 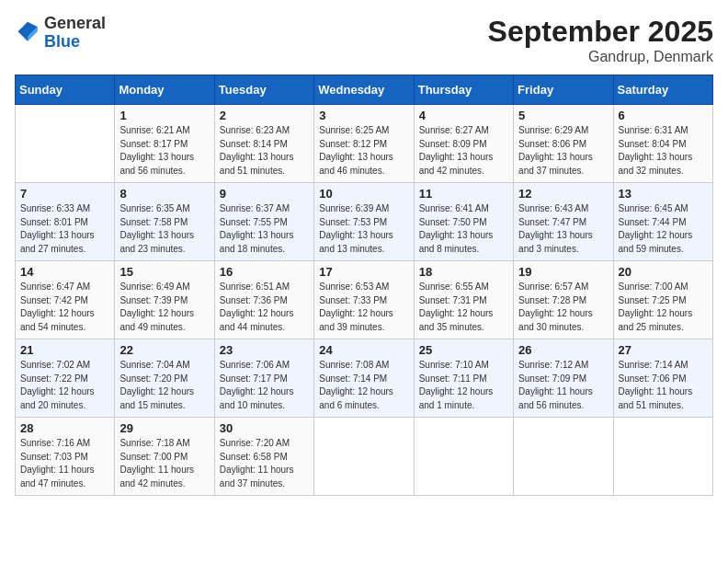 I want to click on calendar-cell: 10Sunrise: 6:39 AM Sunset: 7:53 PM Dayli…, so click(x=364, y=223).